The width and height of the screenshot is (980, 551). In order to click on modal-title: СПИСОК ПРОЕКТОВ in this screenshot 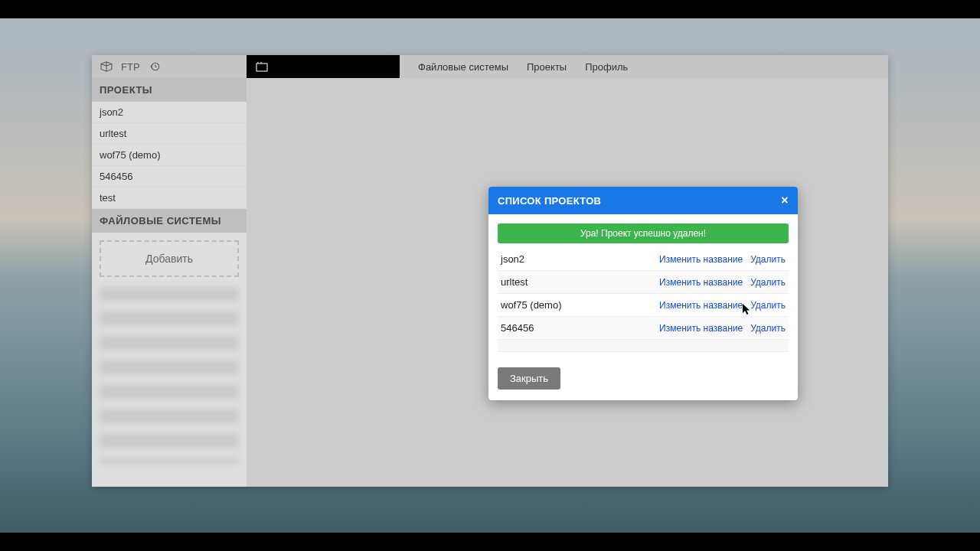, I will do `click(550, 201)`.